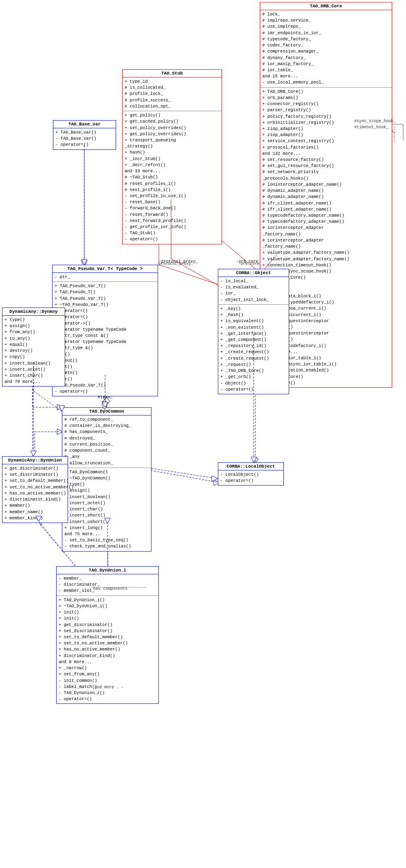 The width and height of the screenshot is (406, 868). Describe the element at coordinates (251, 474) in the screenshot. I see `corba-localobject-box: CORBA::LocalObject - LocalObject() - ope…` at that location.